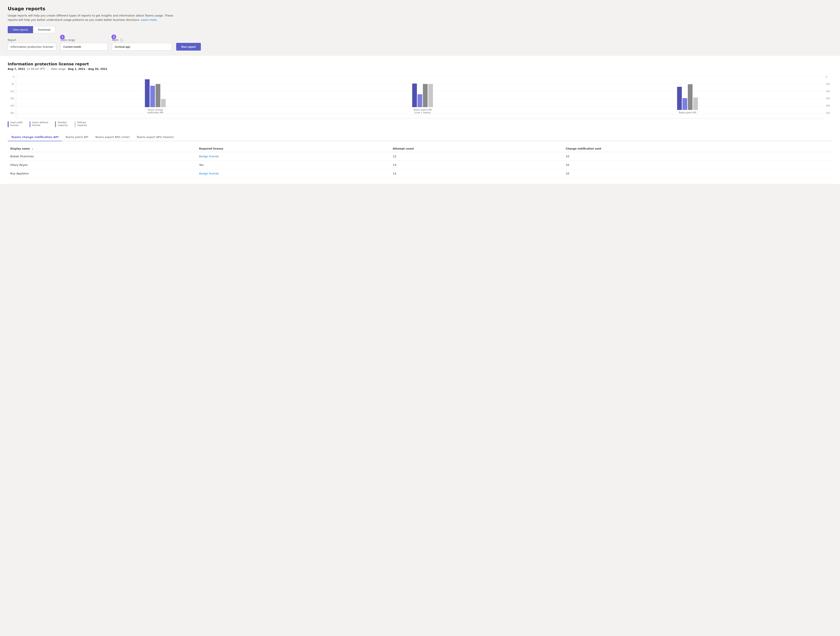 The height and width of the screenshot is (636, 840). Describe the element at coordinates (35, 137) in the screenshot. I see `data-tab-change-notification: Teams change notification API` at that location.